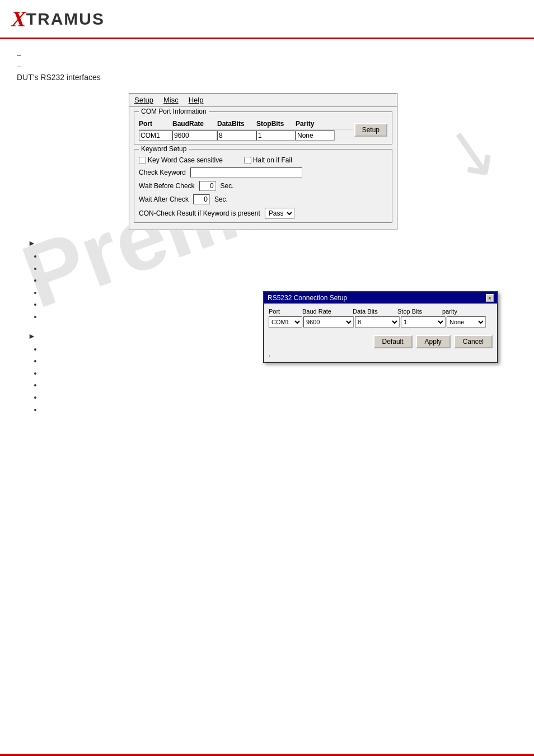 The width and height of the screenshot is (534, 756). Describe the element at coordinates (181, 160) in the screenshot. I see `case-sensitive-checkbox-item: Key Word Case sensitive` at that location.